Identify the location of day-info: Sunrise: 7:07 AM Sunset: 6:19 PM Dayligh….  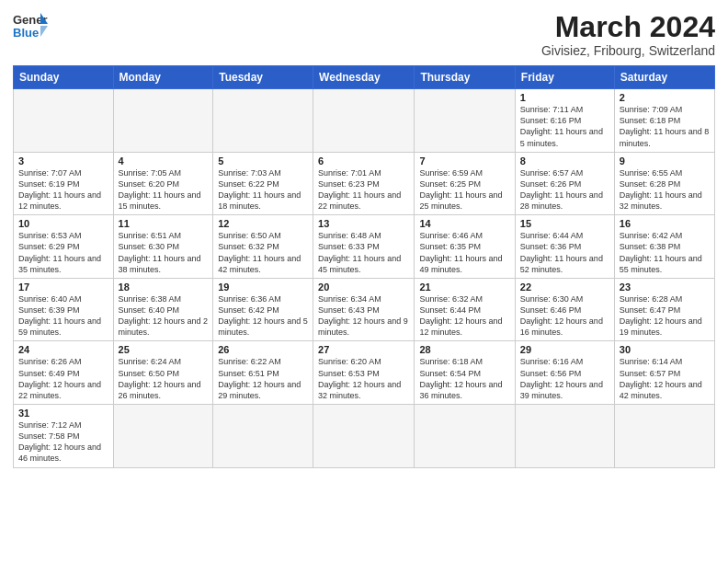
(63, 190).